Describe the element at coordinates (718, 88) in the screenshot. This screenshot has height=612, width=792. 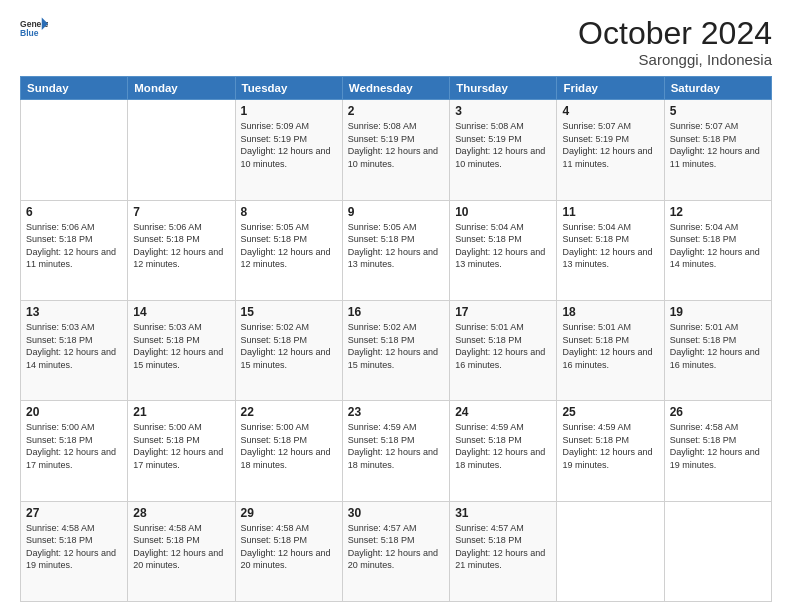
I see `header-saturday: Saturday` at that location.